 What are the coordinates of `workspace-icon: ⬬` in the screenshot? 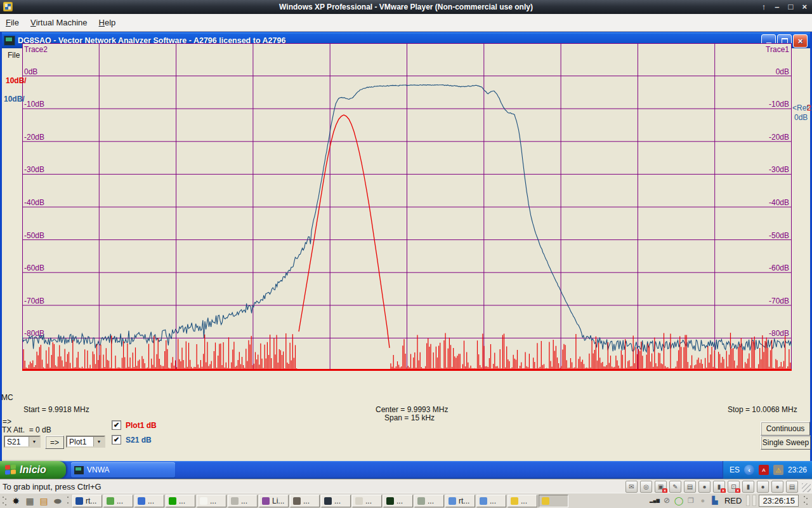 It's located at (58, 501).